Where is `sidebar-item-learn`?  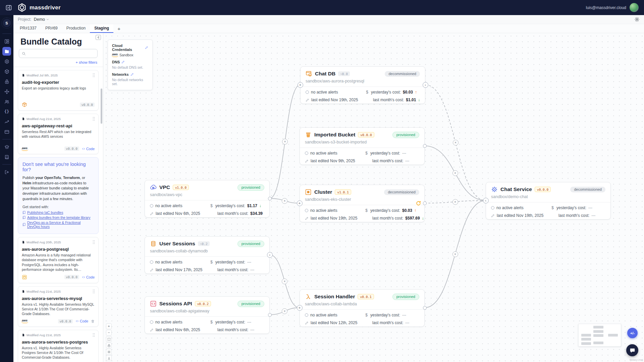 sidebar-item-learn is located at coordinates (7, 147).